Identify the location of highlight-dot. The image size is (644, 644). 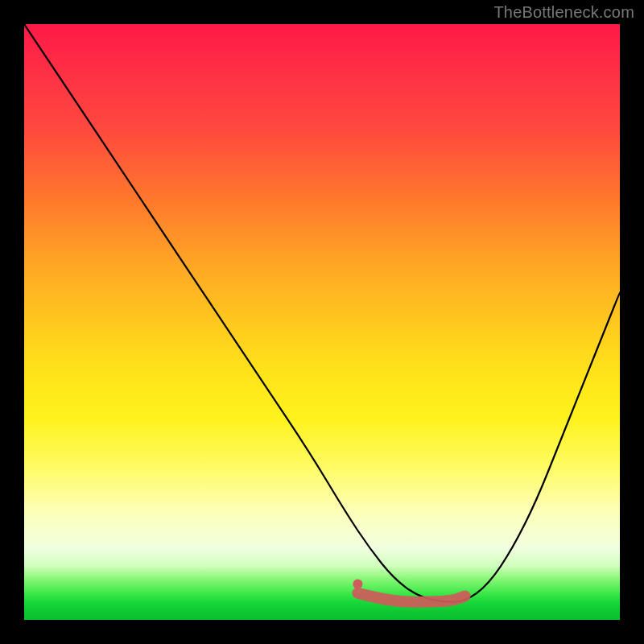
(357, 584).